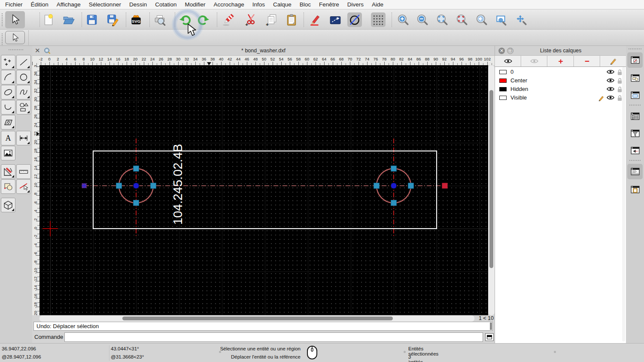  Describe the element at coordinates (136, 20) in the screenshot. I see `export-svg-button: SVG` at that location.